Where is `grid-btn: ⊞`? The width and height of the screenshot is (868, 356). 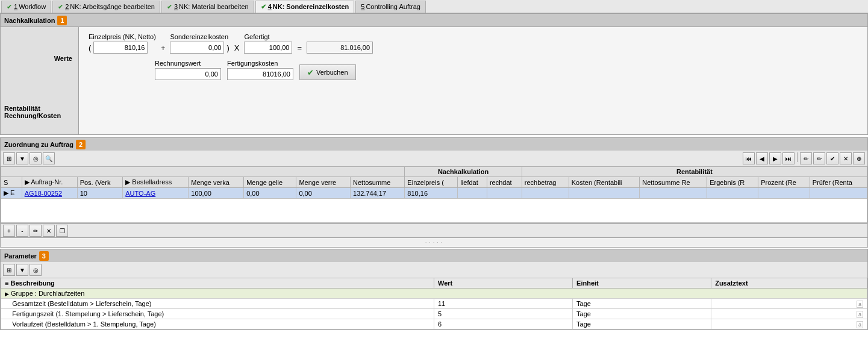 grid-btn: ⊞ is located at coordinates (9, 158).